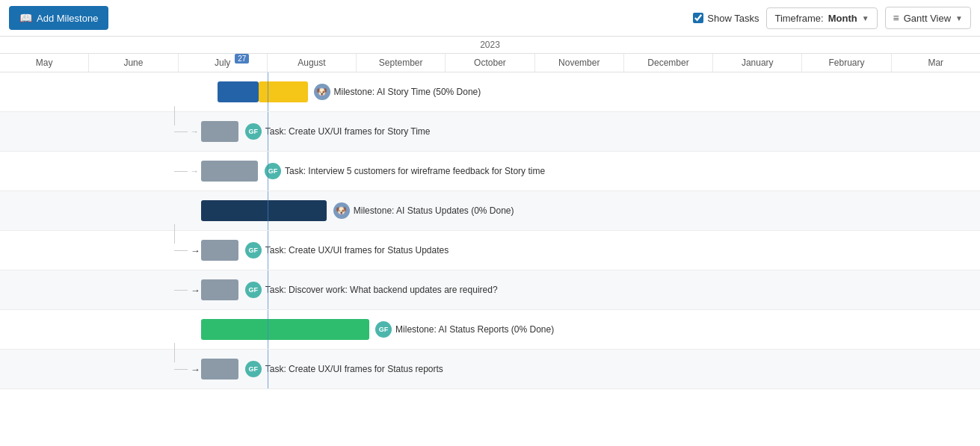 The height and width of the screenshot is (446, 980). I want to click on milestone-label: Milestone: AI Story Time (50% Done), so click(408, 92).